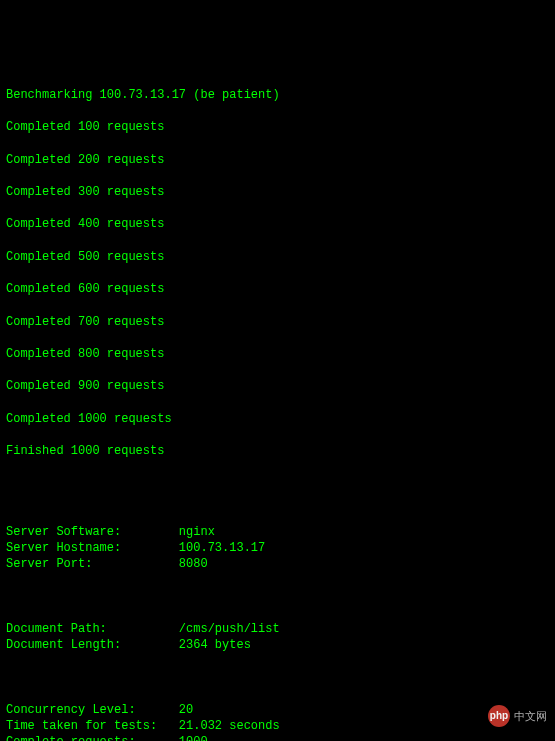 This screenshot has width=555, height=741. Describe the element at coordinates (278, 95) in the screenshot. I see `benchmark-header: Benchmarking 100.73.13.17 (be patient)` at that location.